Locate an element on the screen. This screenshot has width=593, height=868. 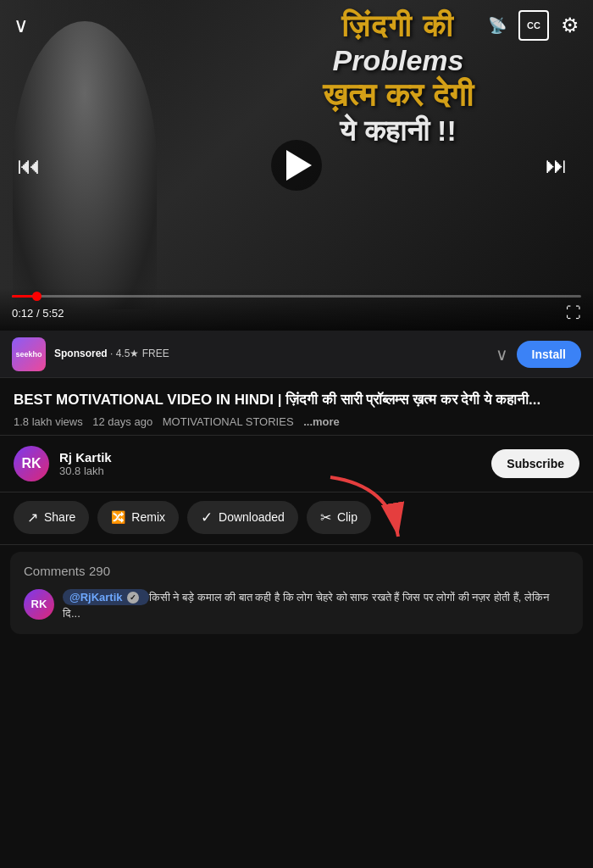
comments-header: Comments 290 is located at coordinates (296, 571).